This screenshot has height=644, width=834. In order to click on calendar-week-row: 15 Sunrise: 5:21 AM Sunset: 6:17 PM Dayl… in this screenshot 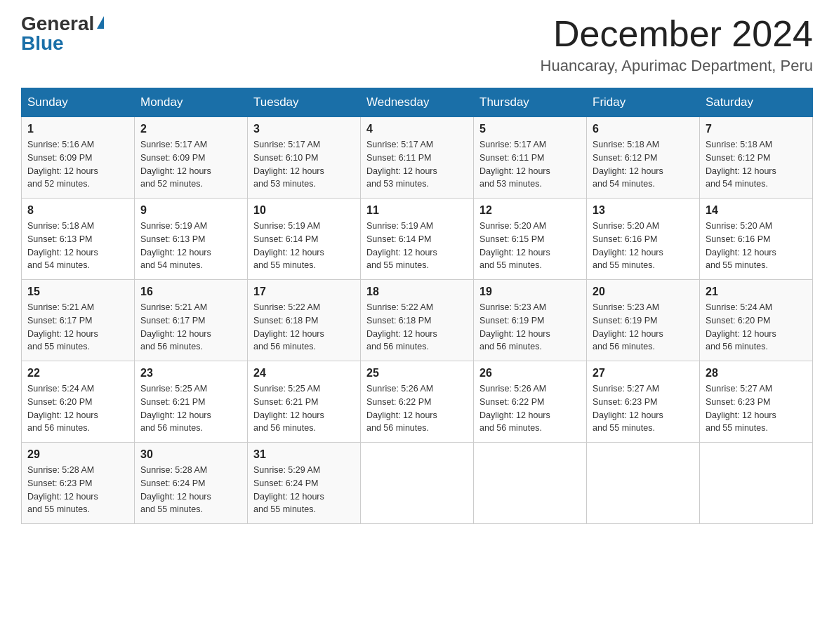, I will do `click(417, 321)`.